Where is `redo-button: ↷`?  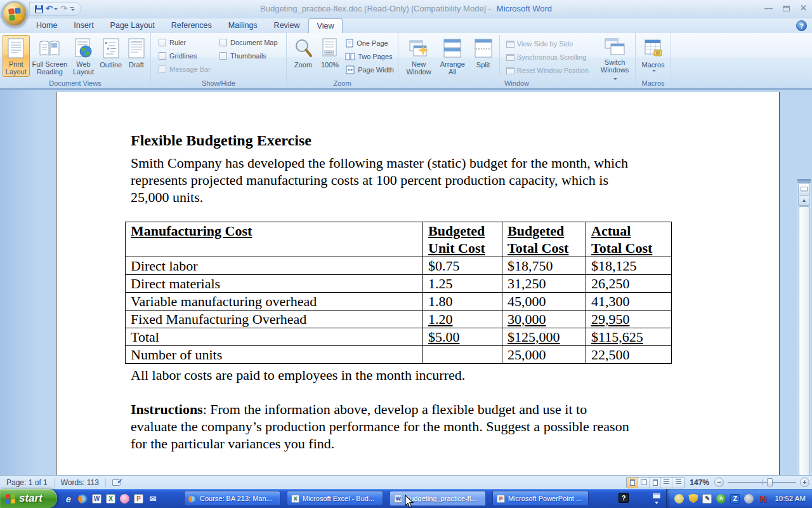
redo-button: ↷ is located at coordinates (63, 9).